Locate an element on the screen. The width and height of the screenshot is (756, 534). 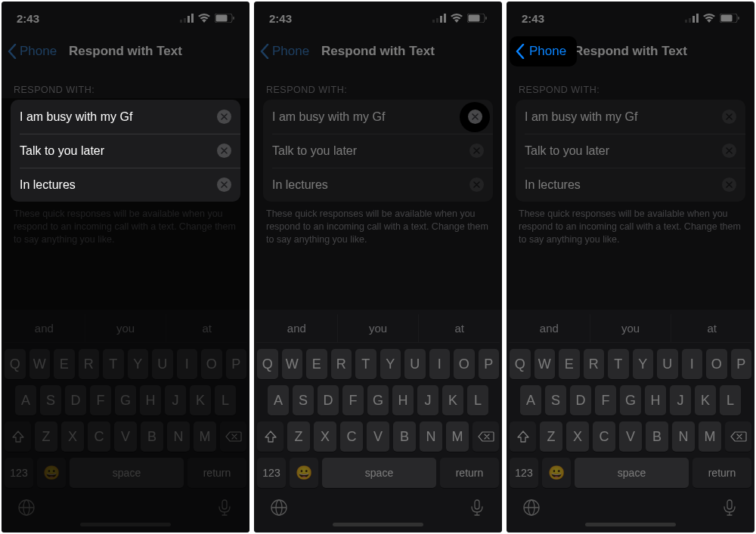
key: I is located at coordinates (692, 364).